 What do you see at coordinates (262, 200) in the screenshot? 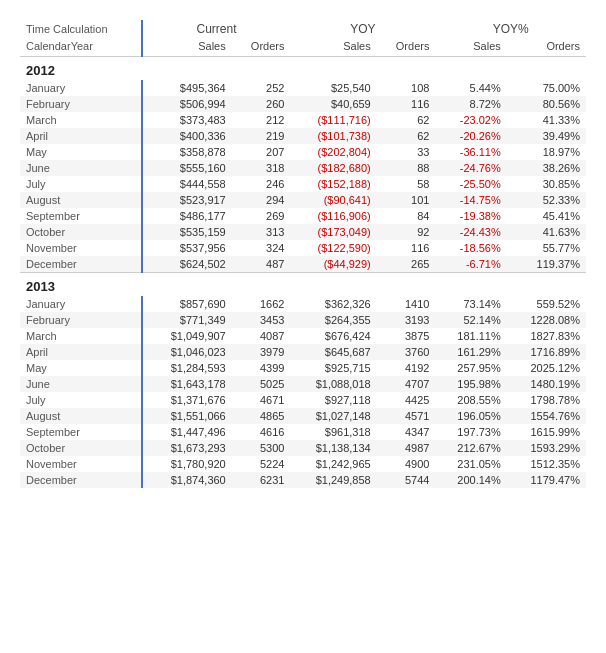
I see `cur-orders: 294` at bounding box center [262, 200].